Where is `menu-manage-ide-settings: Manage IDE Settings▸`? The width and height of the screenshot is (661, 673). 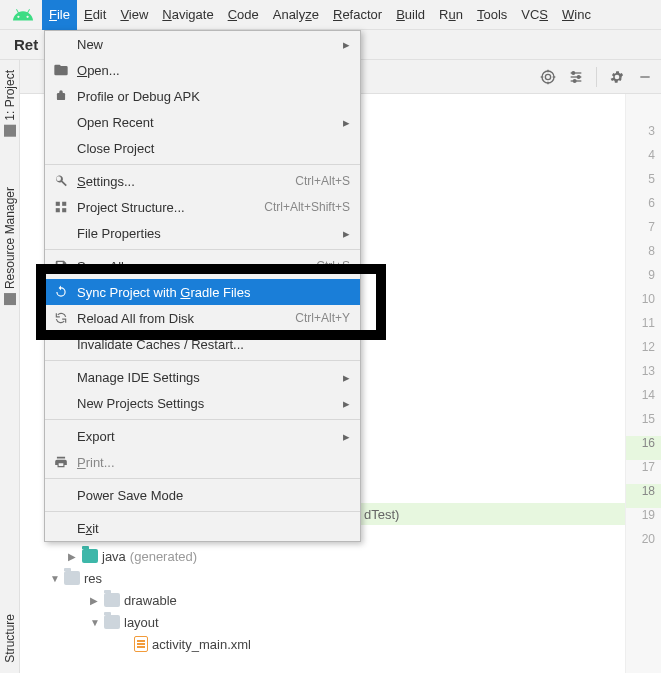
menu-manage-ide-settings: Manage IDE Settings▸ is located at coordinates (202, 377).